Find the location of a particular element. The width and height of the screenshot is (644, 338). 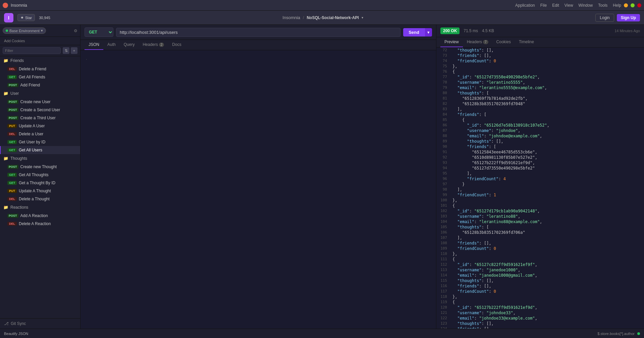

jq-status-dot is located at coordinates (639, 334).